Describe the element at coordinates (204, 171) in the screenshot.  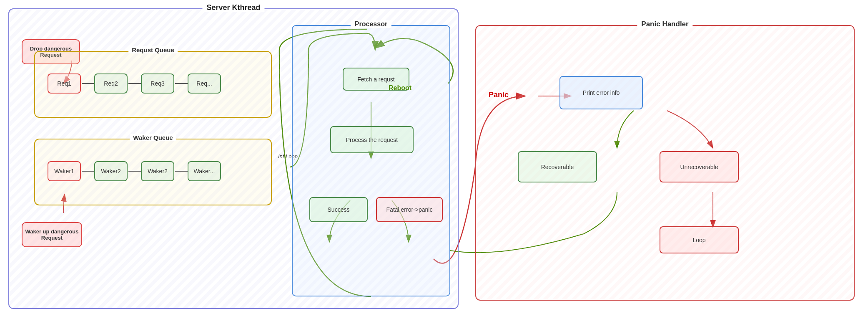
I see `waker-etc-node: Waker...` at that location.